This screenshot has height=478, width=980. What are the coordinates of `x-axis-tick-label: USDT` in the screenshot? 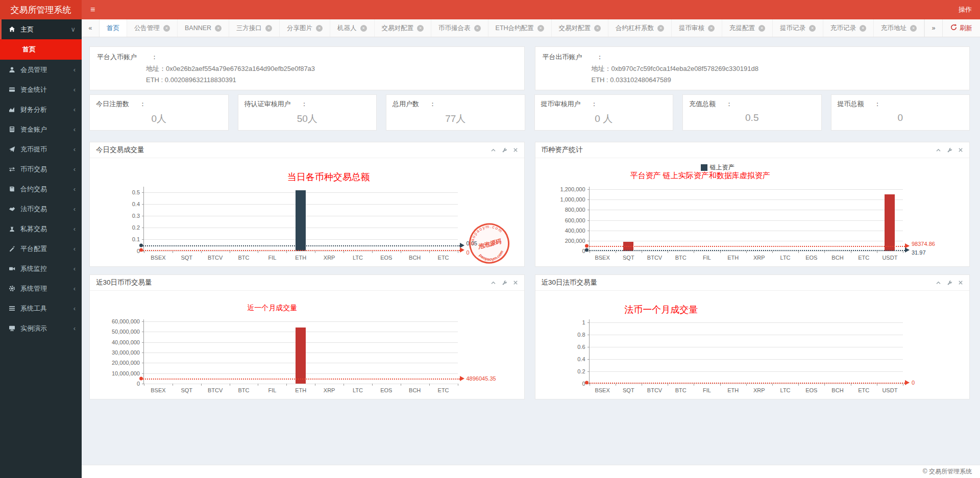 It's located at (890, 390).